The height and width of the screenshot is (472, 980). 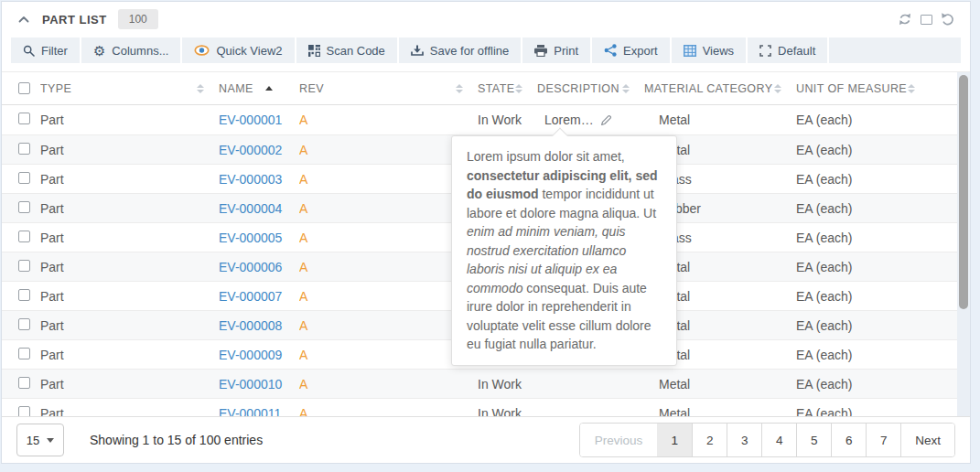 I want to click on default-view-button: Default, so click(x=787, y=50).